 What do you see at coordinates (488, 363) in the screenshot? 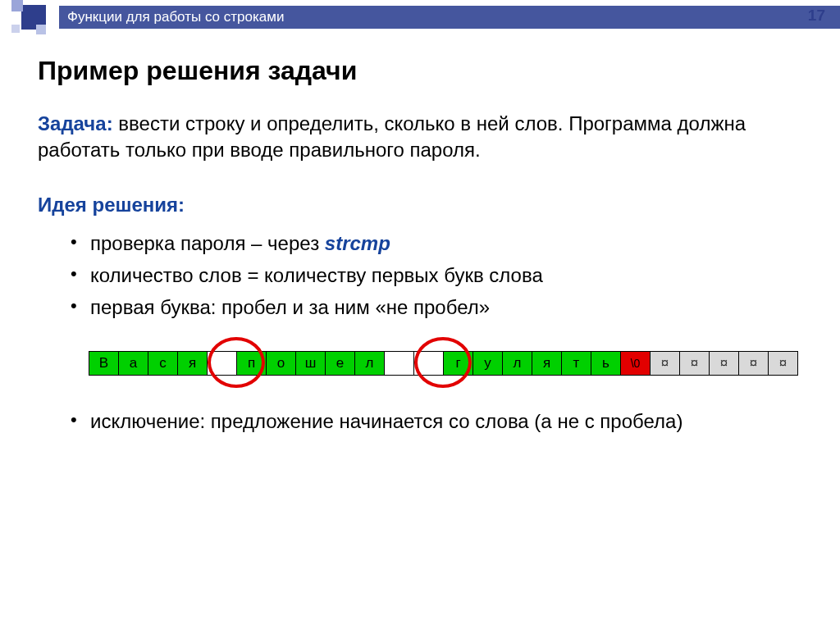
I see `string-cell-13: у` at bounding box center [488, 363].